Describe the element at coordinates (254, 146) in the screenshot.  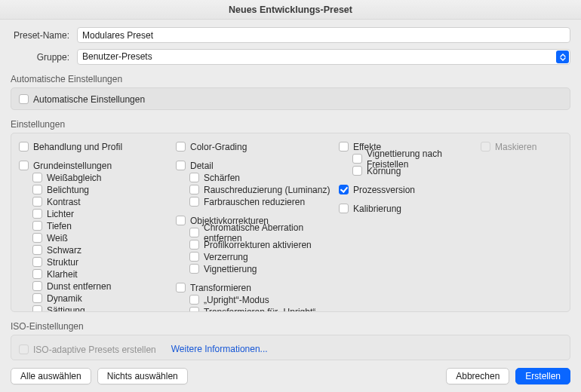
I see `checkbox-color-grading: Color-Grading` at that location.